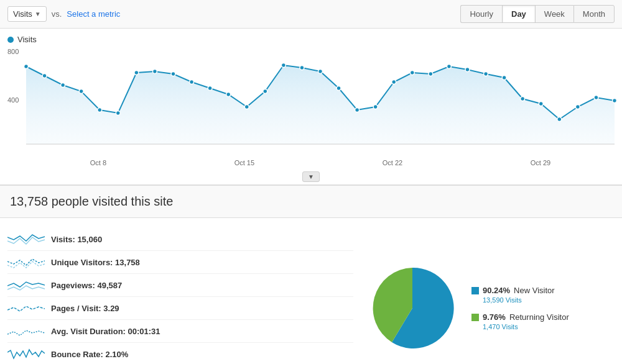 The image size is (622, 364). Describe the element at coordinates (106, 332) in the screenshot. I see `stat-duration-label: Avg. Visit Duration: 00:01:31` at that location.